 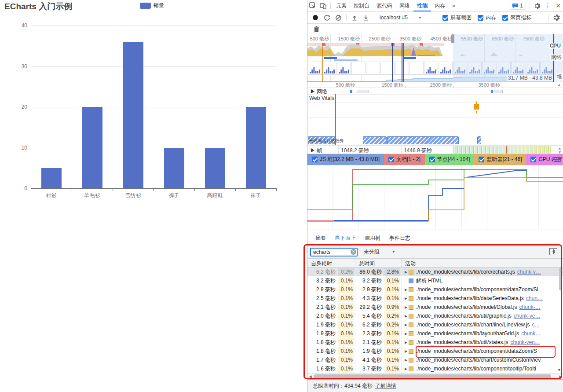 What do you see at coordinates (133, 115) in the screenshot?
I see `bar-雪纺衫` at bounding box center [133, 115].